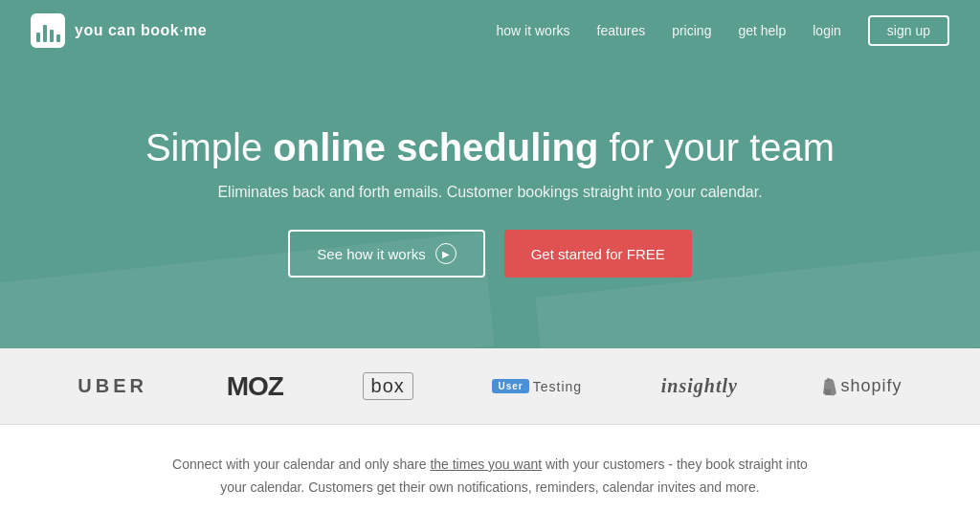 The image size is (980, 512). What do you see at coordinates (598, 254) in the screenshot?
I see `get-started-button: Get started for FREE` at bounding box center [598, 254].